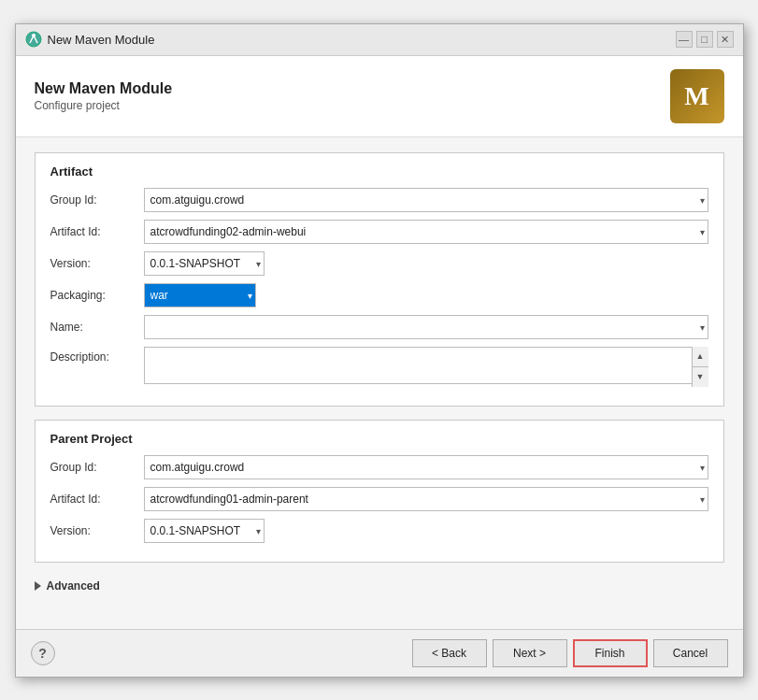 Image resolution: width=758 pixels, height=700 pixels. Describe the element at coordinates (684, 39) in the screenshot. I see `minimize-button: —` at that location.